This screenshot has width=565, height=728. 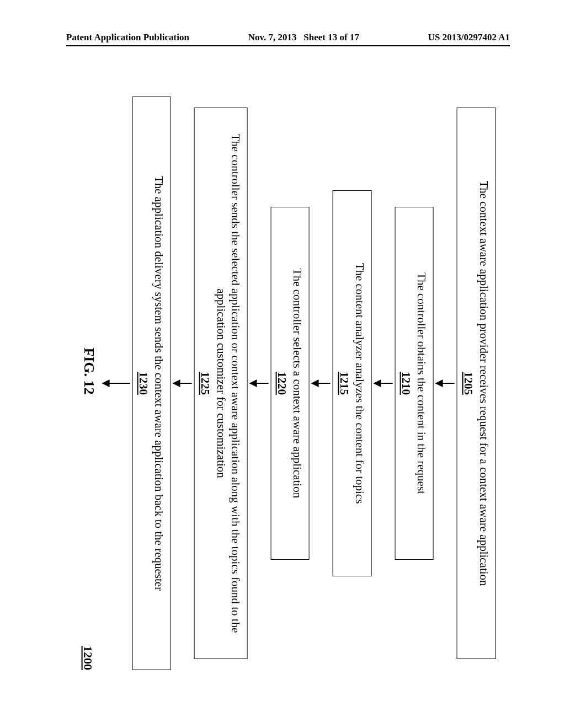 What do you see at coordinates (143, 383) in the screenshot?
I see `flow-step-ref: 1230` at bounding box center [143, 383].